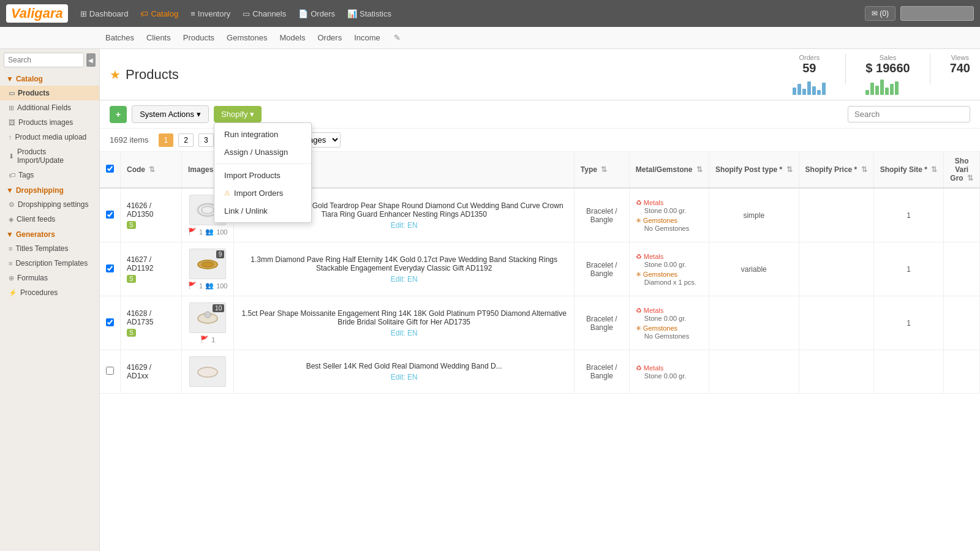 The height and width of the screenshot is (551, 980). I want to click on row4-checkbox, so click(110, 371).